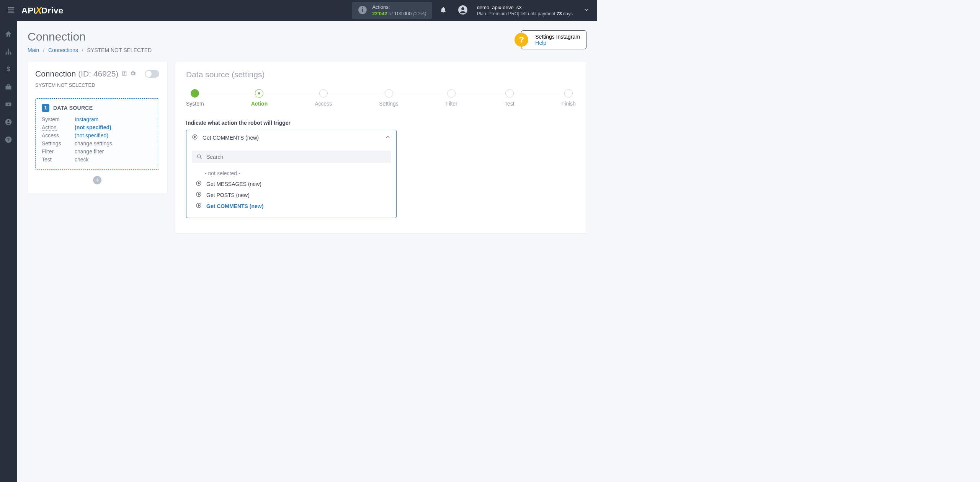 This screenshot has width=980, height=482. I want to click on option-get-messages: Get MESSAGES (new), so click(291, 184).